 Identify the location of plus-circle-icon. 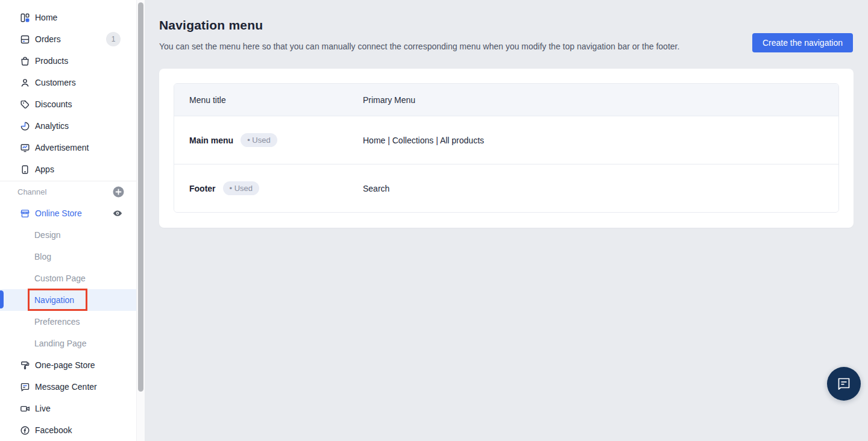
(118, 192).